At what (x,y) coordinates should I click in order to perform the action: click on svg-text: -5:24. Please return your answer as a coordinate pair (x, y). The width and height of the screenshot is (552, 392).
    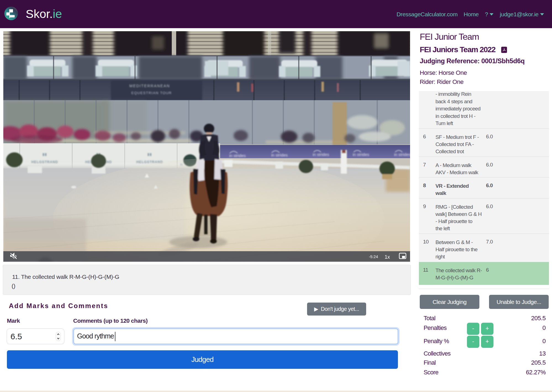
    Looking at the image, I should click on (373, 257).